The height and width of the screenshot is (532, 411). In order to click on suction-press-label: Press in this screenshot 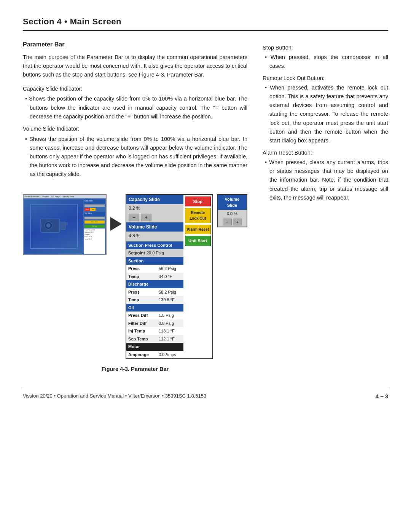, I will do `click(143, 269)`.